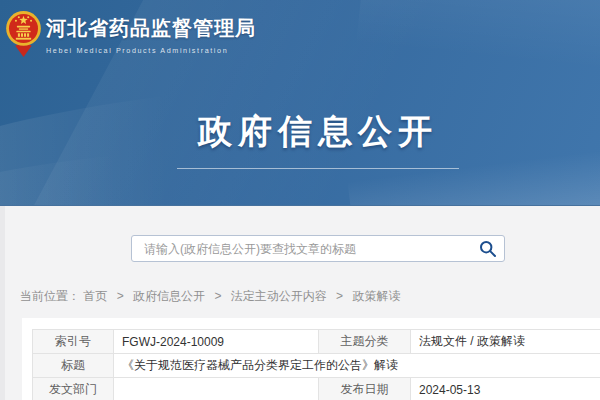 The width and height of the screenshot is (600, 400). What do you see at coordinates (357, 366) in the screenshot?
I see `title-value: 《关于规范医疗器械产品分类界定工作的公告》解读` at bounding box center [357, 366].